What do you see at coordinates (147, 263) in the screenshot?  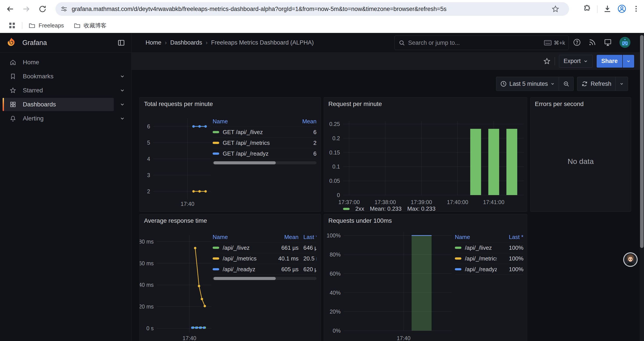 I see `svg-text: 60 ms` at bounding box center [147, 263].